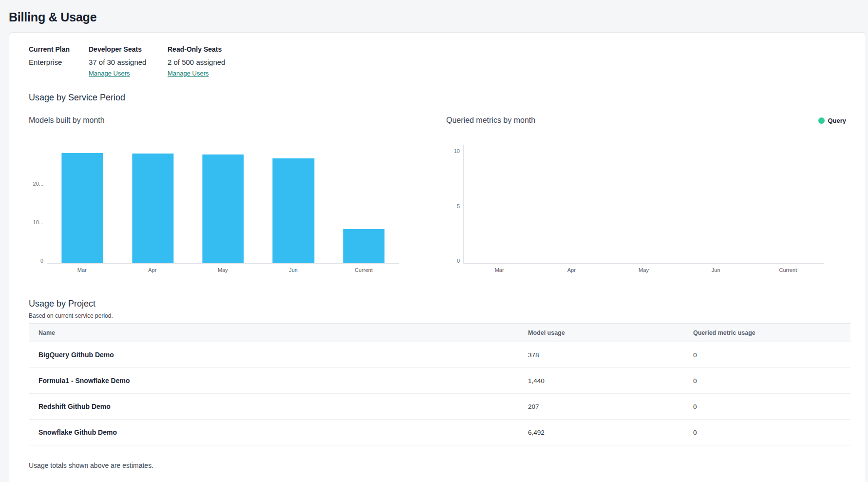 This screenshot has height=482, width=868. I want to click on plan-summary: Current PlanEnterpriseDeveloper Seats37 …, so click(437, 61).